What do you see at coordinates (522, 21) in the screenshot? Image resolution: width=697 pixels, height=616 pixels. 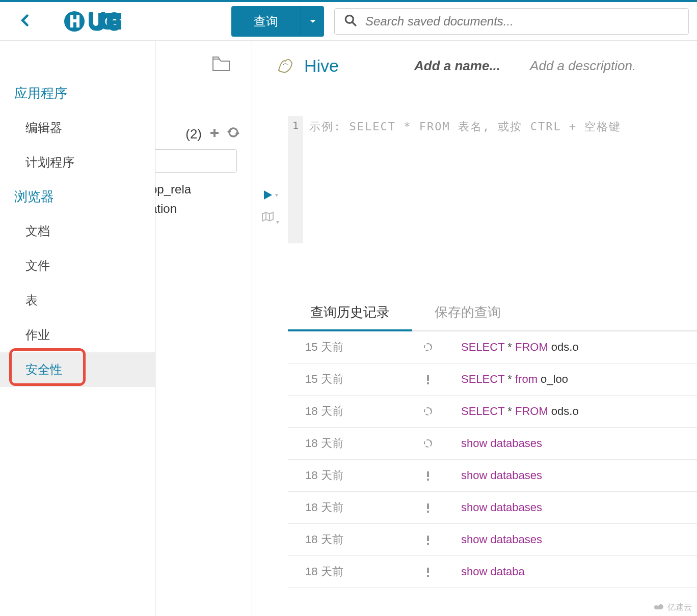 I see `search-input` at bounding box center [522, 21].